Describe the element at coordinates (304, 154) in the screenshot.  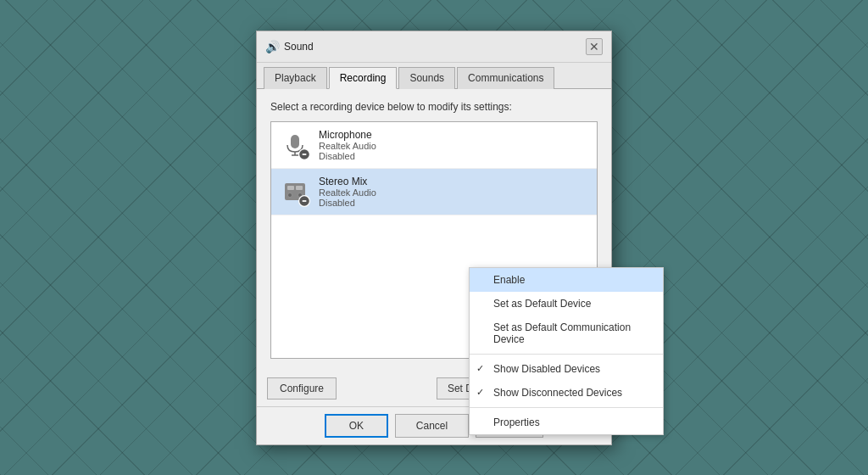
I see `disabled-badge-mic` at that location.